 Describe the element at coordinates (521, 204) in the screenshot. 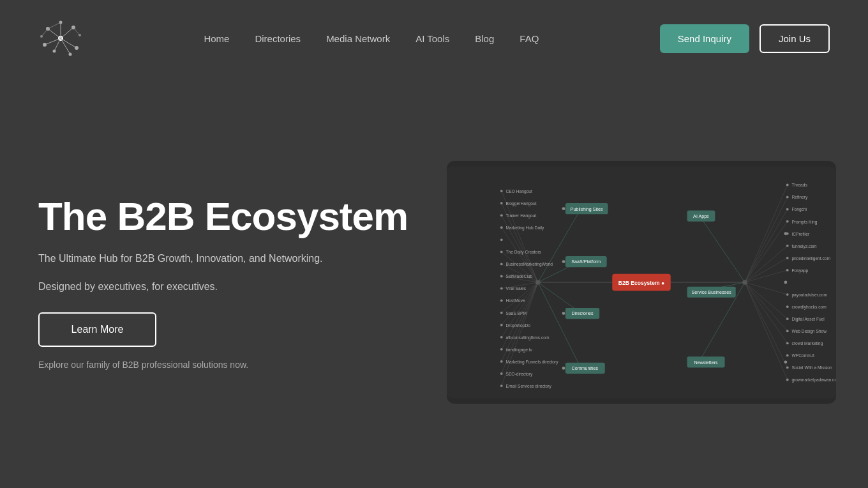

I see `svg-text: BloggerHangout` at that location.